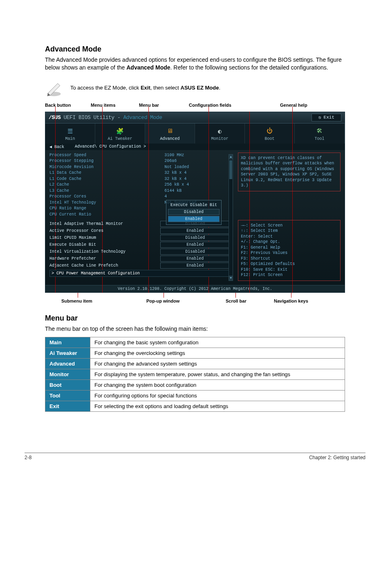  I want to click on config-label: Execute Disable Bit, so click(105, 245).